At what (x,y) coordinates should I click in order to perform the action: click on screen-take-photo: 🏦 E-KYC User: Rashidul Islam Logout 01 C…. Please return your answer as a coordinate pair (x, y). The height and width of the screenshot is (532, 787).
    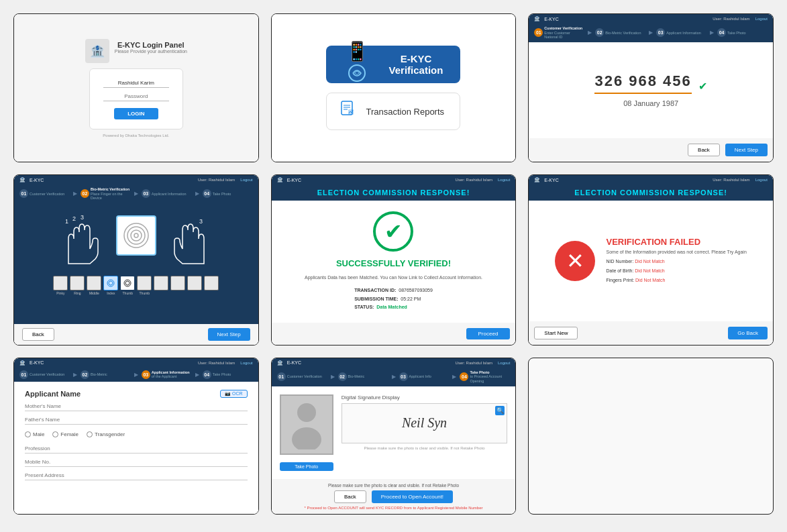
    Looking at the image, I should click on (394, 436).